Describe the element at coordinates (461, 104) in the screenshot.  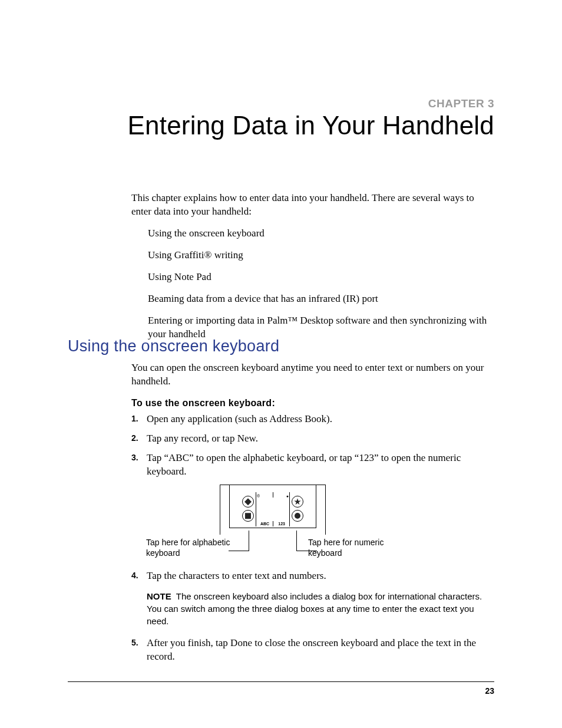
I see `chapter-label: CHAPTER 3` at that location.